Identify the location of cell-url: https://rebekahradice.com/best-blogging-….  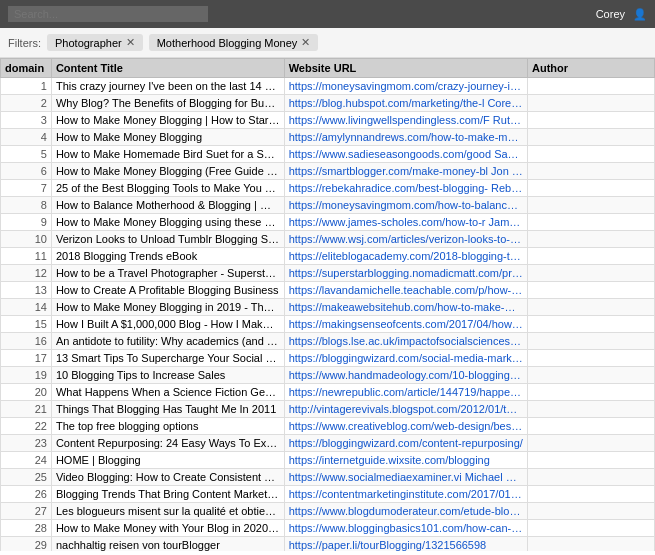
(406, 188).